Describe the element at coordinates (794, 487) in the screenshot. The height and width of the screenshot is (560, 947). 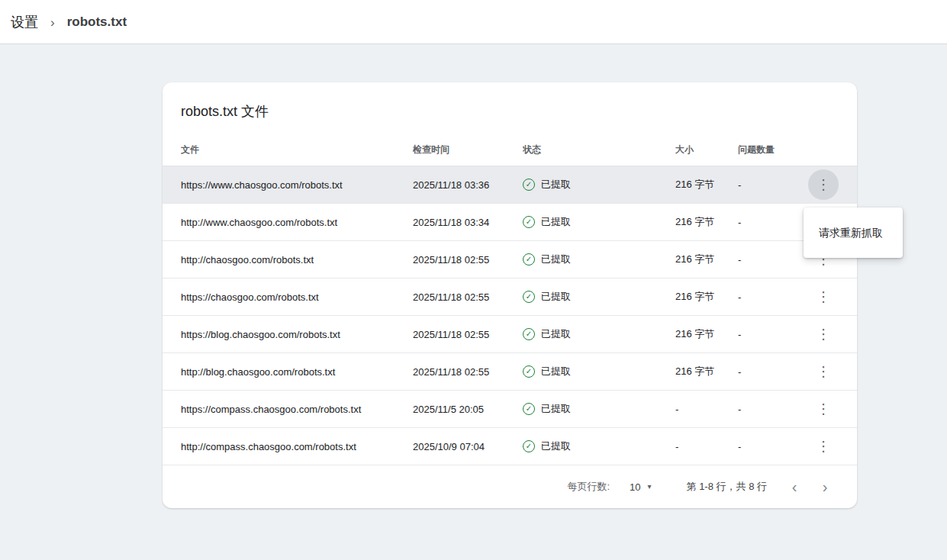
I see `pagination-prev-button: ‹` at that location.